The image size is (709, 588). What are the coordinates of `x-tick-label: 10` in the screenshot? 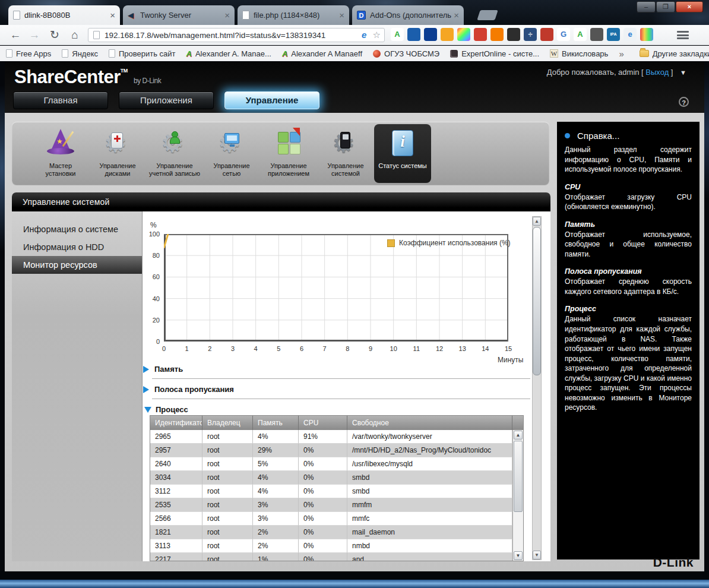 It's located at (394, 349).